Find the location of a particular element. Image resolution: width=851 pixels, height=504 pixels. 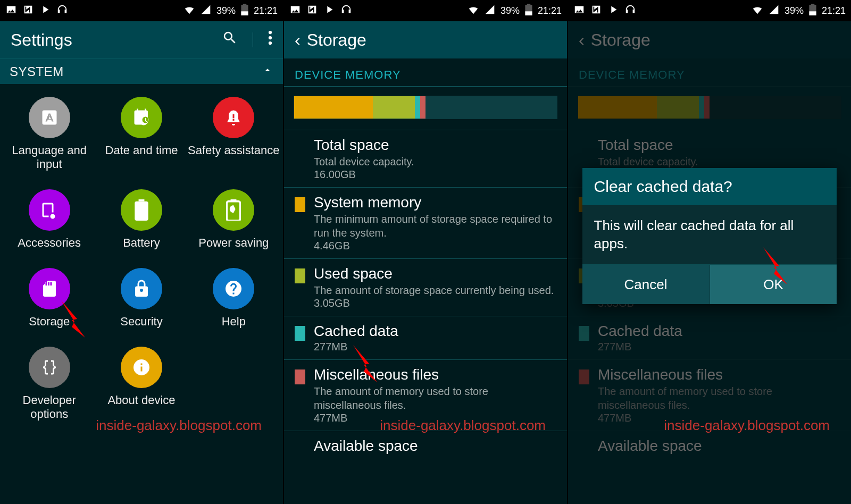

settings-item-about-device: About device is located at coordinates (141, 384).